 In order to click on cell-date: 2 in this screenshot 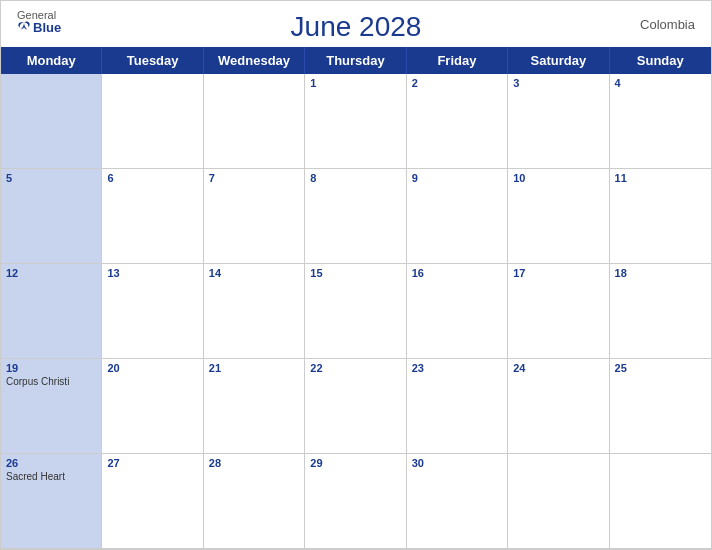, I will do `click(415, 83)`.